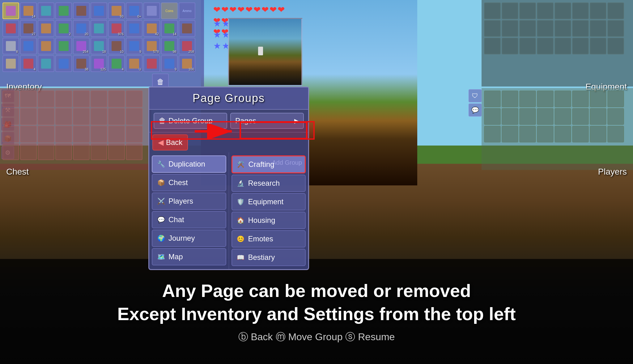  What do you see at coordinates (169, 64) in the screenshot?
I see `inv-slot-43: 9` at bounding box center [169, 64].